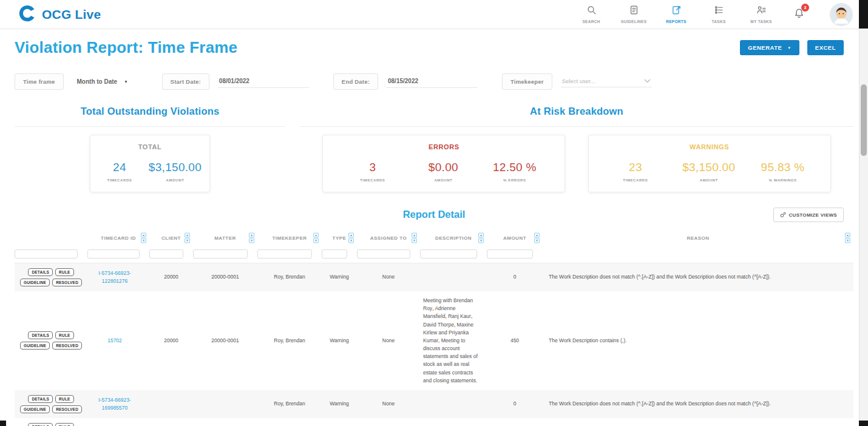  What do you see at coordinates (175, 171) in the screenshot?
I see `metric-amount: $3,150.00 AMOUNT` at bounding box center [175, 171].